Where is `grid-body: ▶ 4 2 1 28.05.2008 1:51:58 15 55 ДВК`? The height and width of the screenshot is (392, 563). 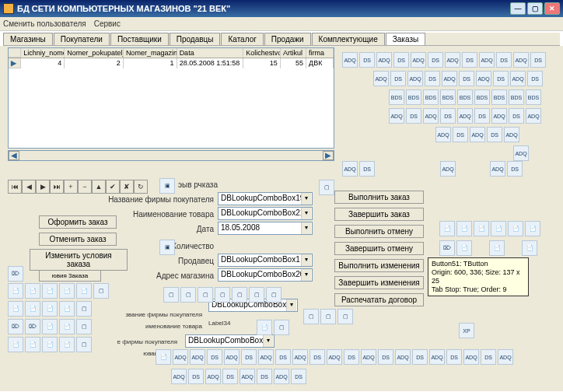
grid-body: ▶ 4 2 1 28.05.2008 1:51:58 15 55 ДВК is located at coordinates (171, 97).